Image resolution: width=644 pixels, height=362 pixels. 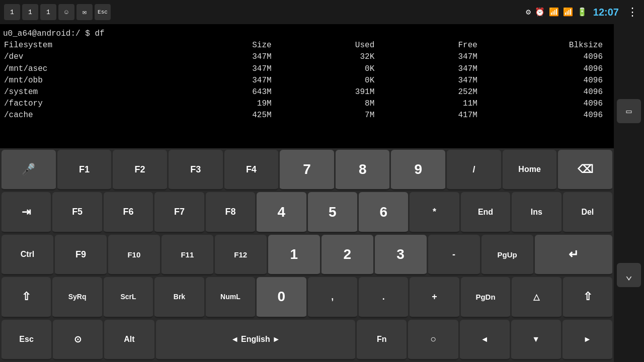 What do you see at coordinates (454, 255) in the screenshot?
I see `key-minus: -` at bounding box center [454, 255].